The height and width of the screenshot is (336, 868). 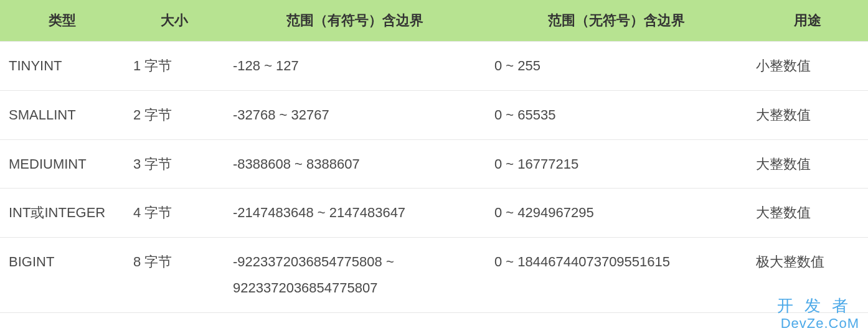 What do you see at coordinates (355, 164) in the screenshot?
I see `cell-signed: -8388608 ~ 8388607` at bounding box center [355, 164].